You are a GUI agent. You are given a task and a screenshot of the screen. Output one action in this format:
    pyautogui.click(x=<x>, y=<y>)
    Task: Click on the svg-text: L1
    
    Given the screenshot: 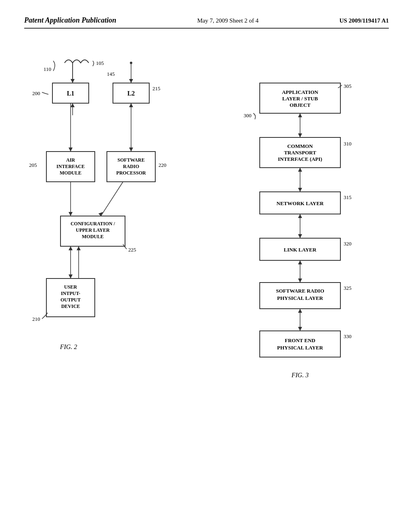 What is the action you would take?
    pyautogui.click(x=71, y=94)
    